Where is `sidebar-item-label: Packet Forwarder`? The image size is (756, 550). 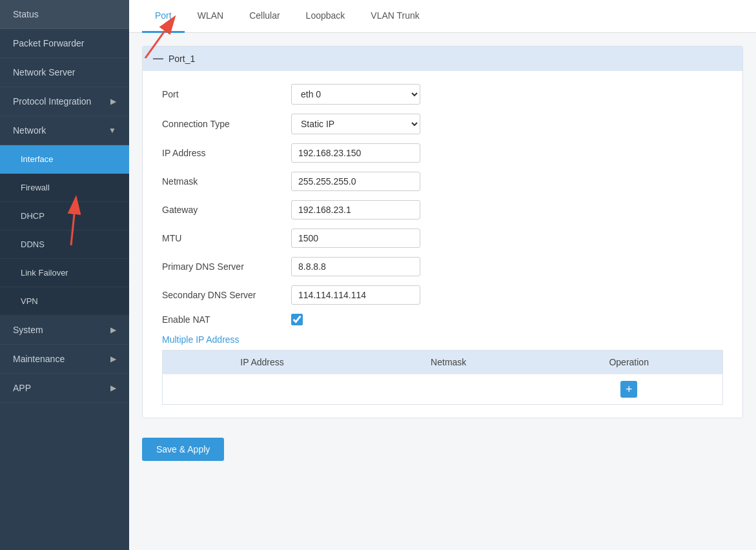
sidebar-item-label: Packet Forwarder is located at coordinates (48, 43).